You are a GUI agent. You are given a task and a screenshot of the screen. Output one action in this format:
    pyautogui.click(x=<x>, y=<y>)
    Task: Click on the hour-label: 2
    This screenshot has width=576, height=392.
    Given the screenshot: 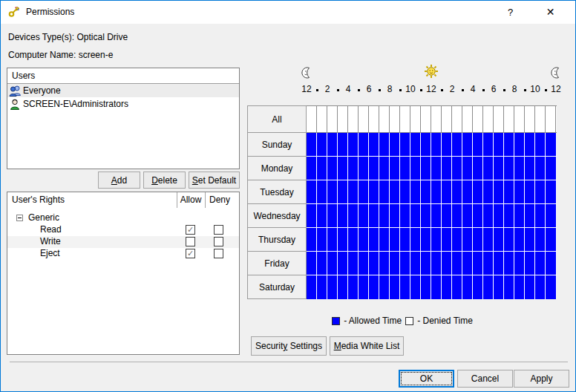 What is the action you would take?
    pyautogui.click(x=453, y=89)
    